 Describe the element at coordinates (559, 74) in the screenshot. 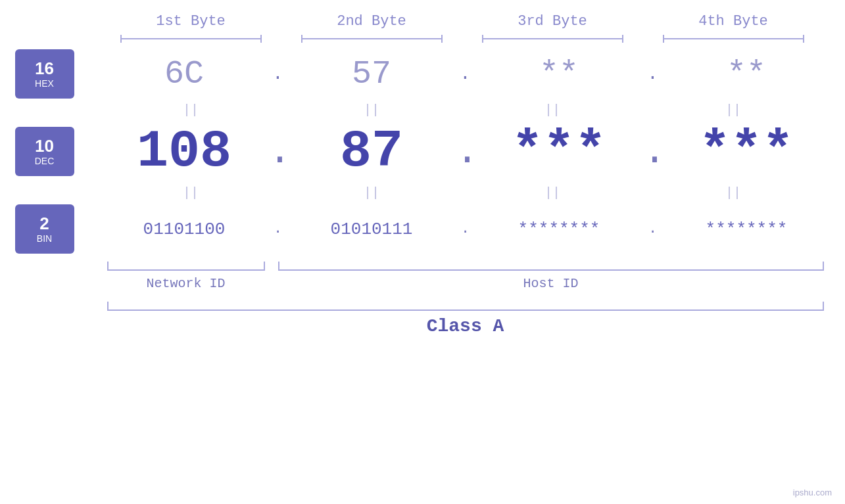

I see `hex-byte-3: **` at that location.